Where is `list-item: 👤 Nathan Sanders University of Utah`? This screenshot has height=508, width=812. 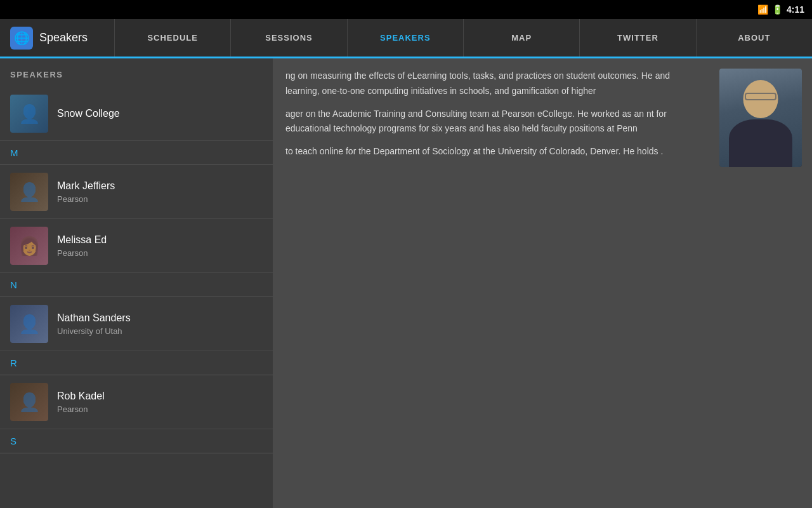 list-item: 👤 Nathan Sanders University of Utah is located at coordinates (136, 324).